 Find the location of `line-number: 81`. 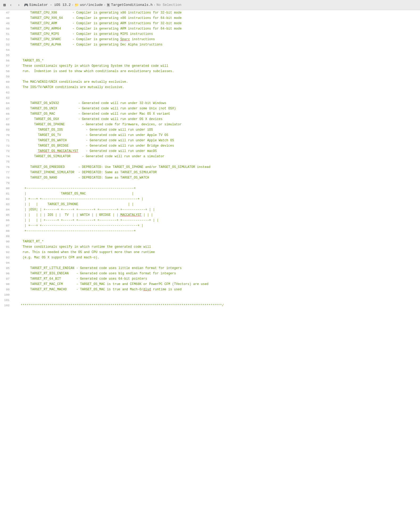

line-number: 81 is located at coordinates (7, 194).